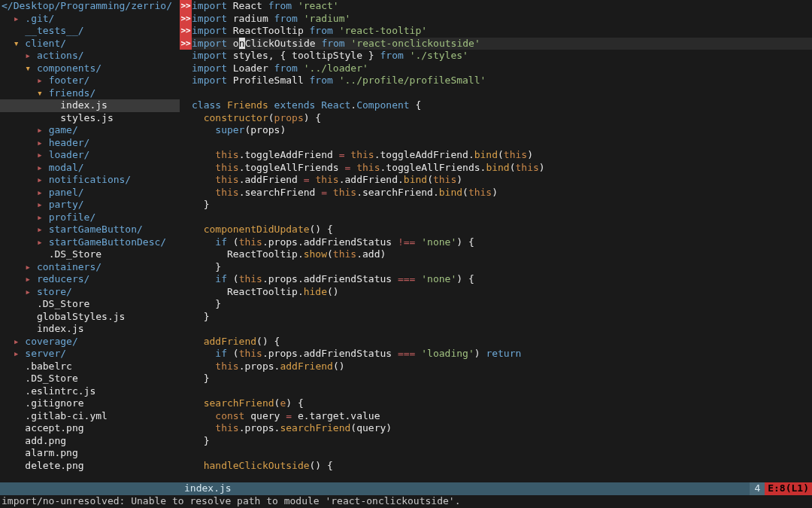 This screenshot has height=508, width=812. Describe the element at coordinates (90, 44) in the screenshot. I see `folder-item: ▾ client/` at that location.